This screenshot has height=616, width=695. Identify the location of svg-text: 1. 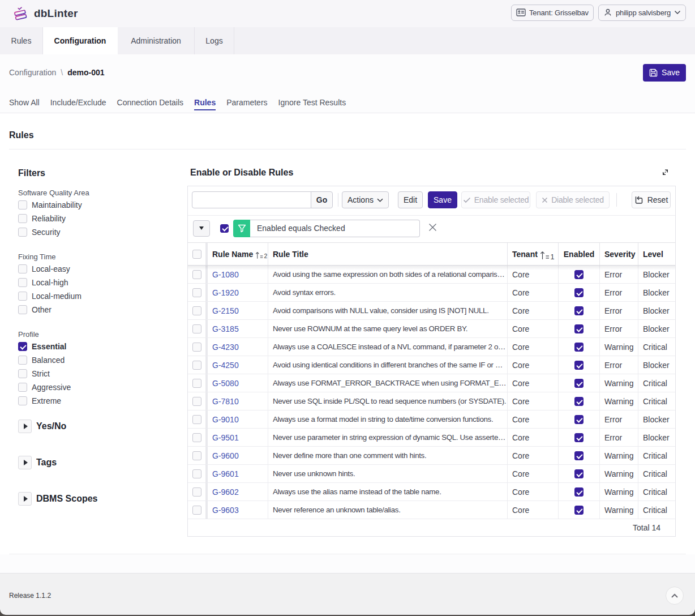
(552, 256).